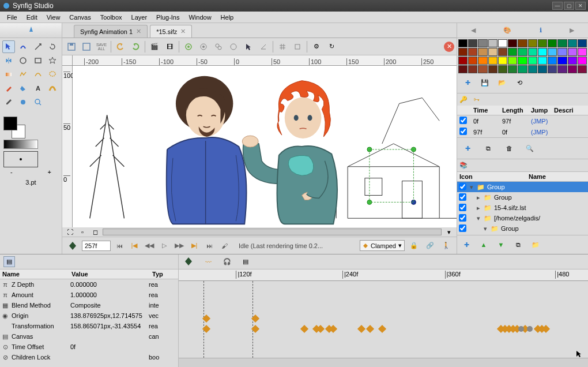 The width and height of the screenshot is (588, 367). I want to click on tool-rectangle, so click(38, 61).